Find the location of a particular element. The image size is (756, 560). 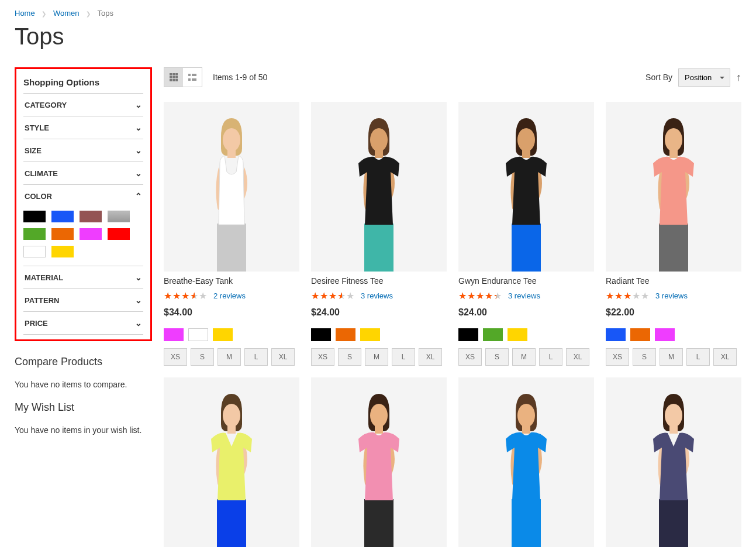

product-name-link: Radiant Tee is located at coordinates (674, 281).